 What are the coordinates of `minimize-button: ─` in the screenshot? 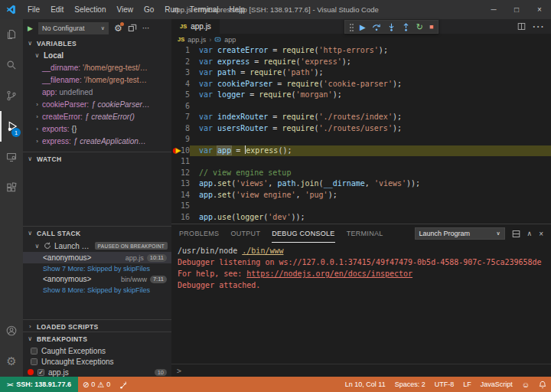 It's located at (494, 9).